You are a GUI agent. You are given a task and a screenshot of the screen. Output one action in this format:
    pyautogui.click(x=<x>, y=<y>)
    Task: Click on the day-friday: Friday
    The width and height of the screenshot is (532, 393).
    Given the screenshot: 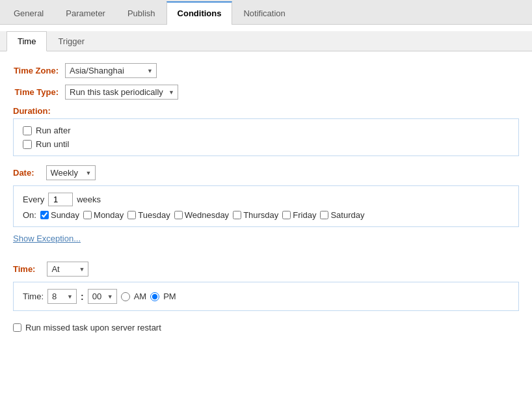 What is the action you would take?
    pyautogui.click(x=299, y=215)
    